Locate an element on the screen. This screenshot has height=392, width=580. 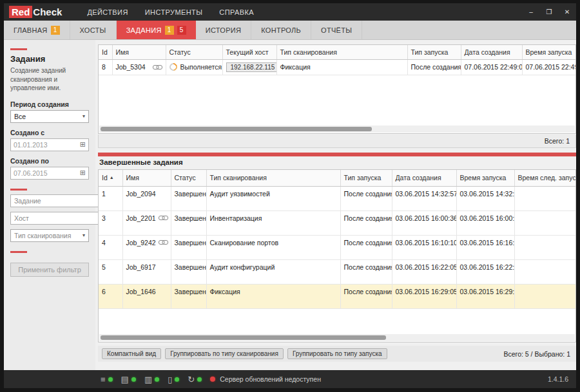
table-header-row: Id▲ Имя Статус Тип сканирования Тип запу… is located at coordinates (338, 178).